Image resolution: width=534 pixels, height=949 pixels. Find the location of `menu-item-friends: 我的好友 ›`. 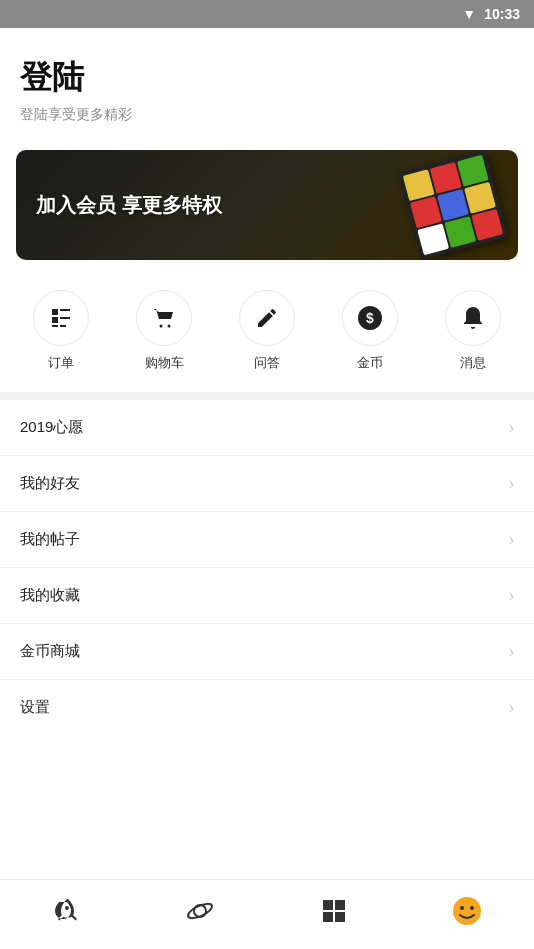

menu-item-friends: 我的好友 › is located at coordinates (267, 484).